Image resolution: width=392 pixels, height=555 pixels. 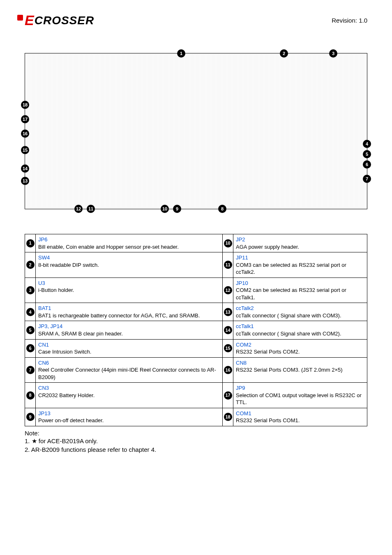 I want to click on diagram-callout: 4, so click(x=367, y=144).